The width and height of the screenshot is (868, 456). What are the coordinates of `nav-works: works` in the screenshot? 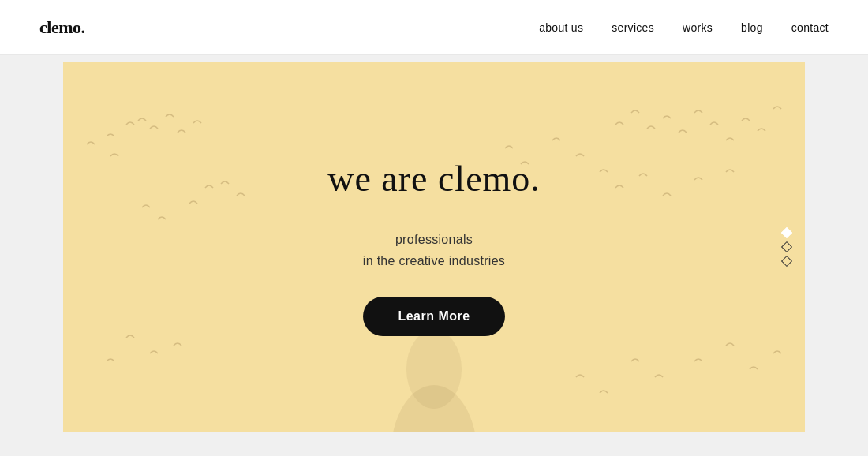 It's located at (698, 28).